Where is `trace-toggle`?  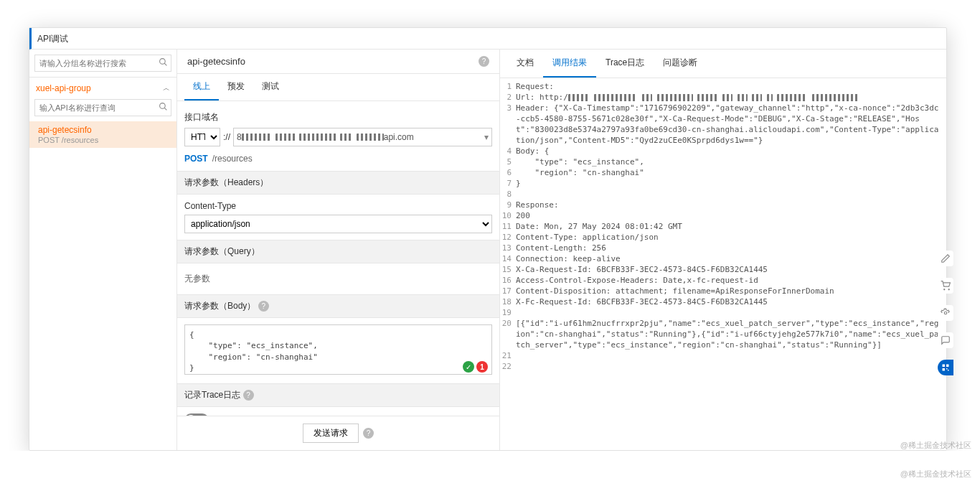 trace-toggle is located at coordinates (197, 415).